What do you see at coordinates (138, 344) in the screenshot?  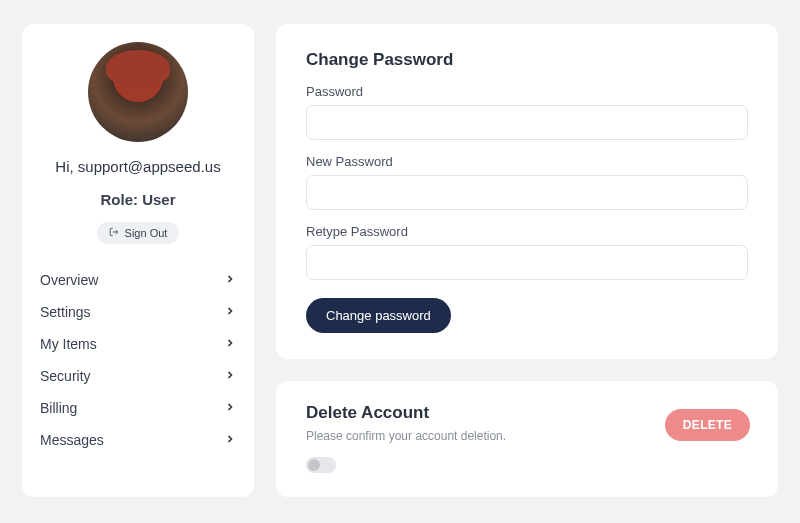 I see `sidebar-item-my-items: My Items` at bounding box center [138, 344].